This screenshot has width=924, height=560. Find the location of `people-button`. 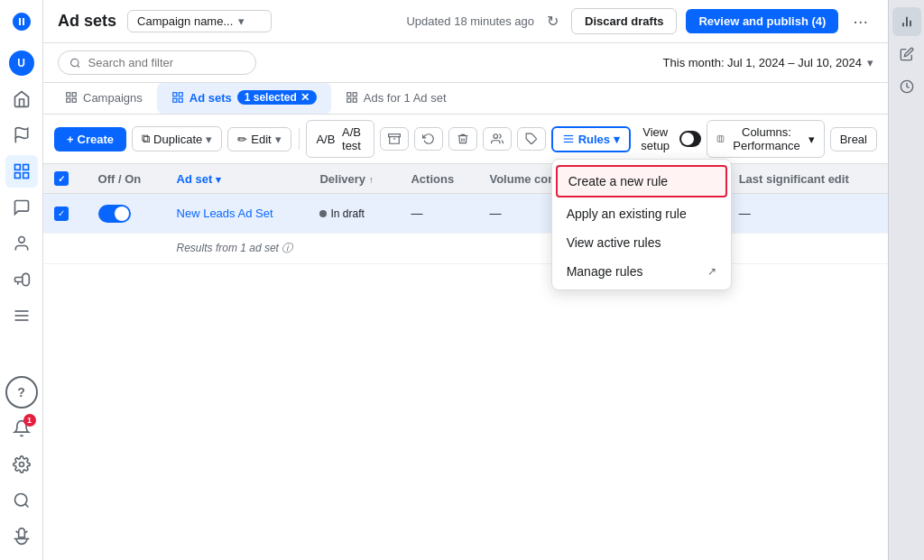

people-button is located at coordinates (497, 139).